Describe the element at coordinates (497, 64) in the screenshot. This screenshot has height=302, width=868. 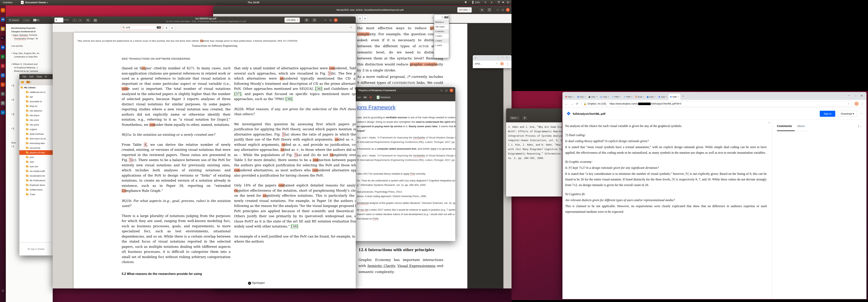
I see `bookmark-star-icon: ☆` at that location.